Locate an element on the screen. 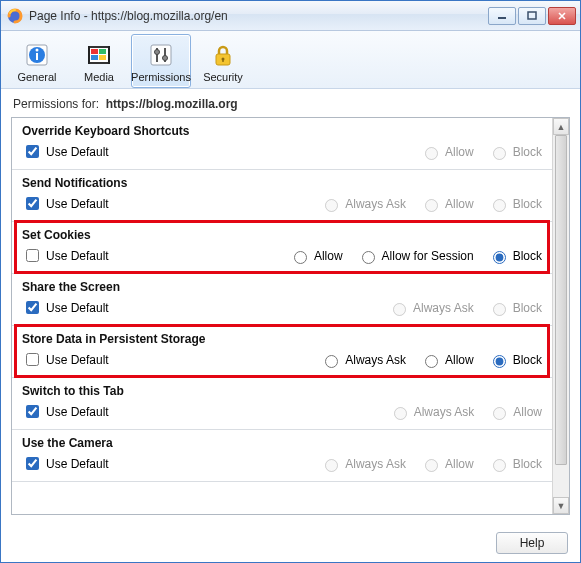 This screenshot has width=581, height=563. radio-group: Always AskBlock is located at coordinates (465, 308).